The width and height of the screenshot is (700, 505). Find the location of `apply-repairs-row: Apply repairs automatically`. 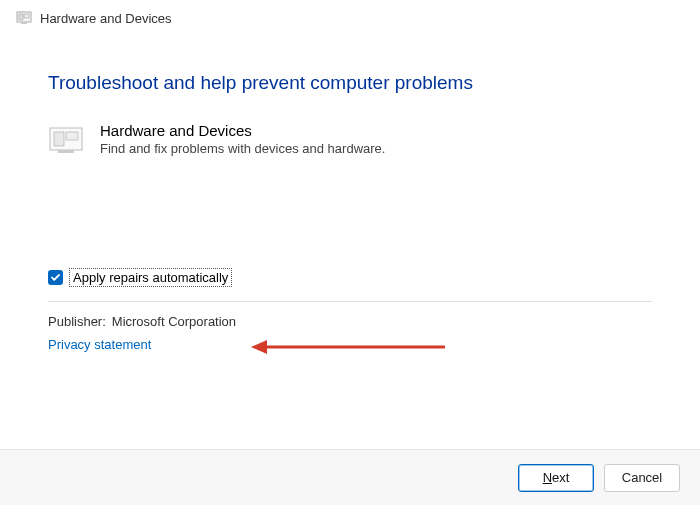

apply-repairs-row: Apply repairs automatically is located at coordinates (350, 278).